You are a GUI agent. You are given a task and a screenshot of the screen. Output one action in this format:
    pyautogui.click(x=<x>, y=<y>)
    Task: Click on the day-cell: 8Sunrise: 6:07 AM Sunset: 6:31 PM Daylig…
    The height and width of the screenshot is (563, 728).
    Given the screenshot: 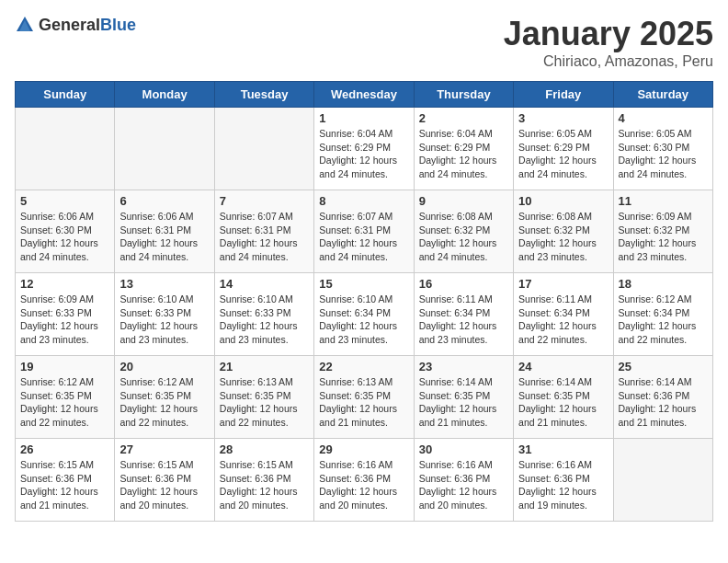 What is the action you would take?
    pyautogui.click(x=364, y=232)
    